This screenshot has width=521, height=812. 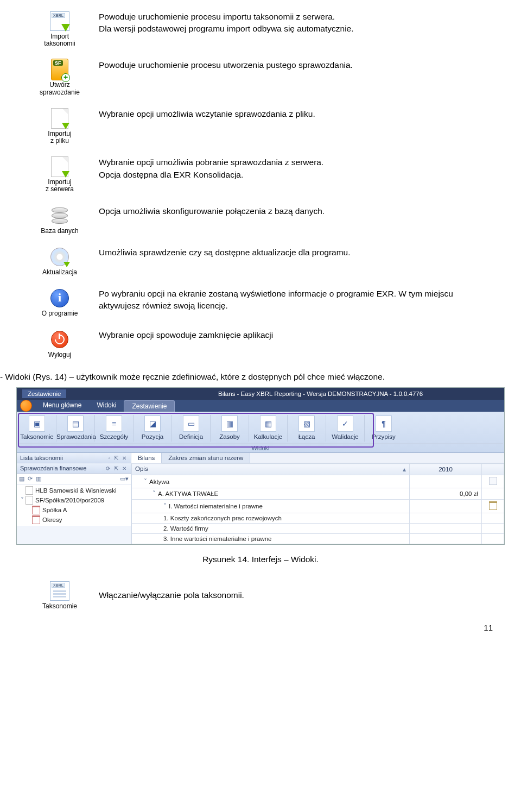 What do you see at coordinates (271, 506) in the screenshot?
I see `grid-cell-opis: ˅I. Wartości niematerialne i prawne` at bounding box center [271, 506].